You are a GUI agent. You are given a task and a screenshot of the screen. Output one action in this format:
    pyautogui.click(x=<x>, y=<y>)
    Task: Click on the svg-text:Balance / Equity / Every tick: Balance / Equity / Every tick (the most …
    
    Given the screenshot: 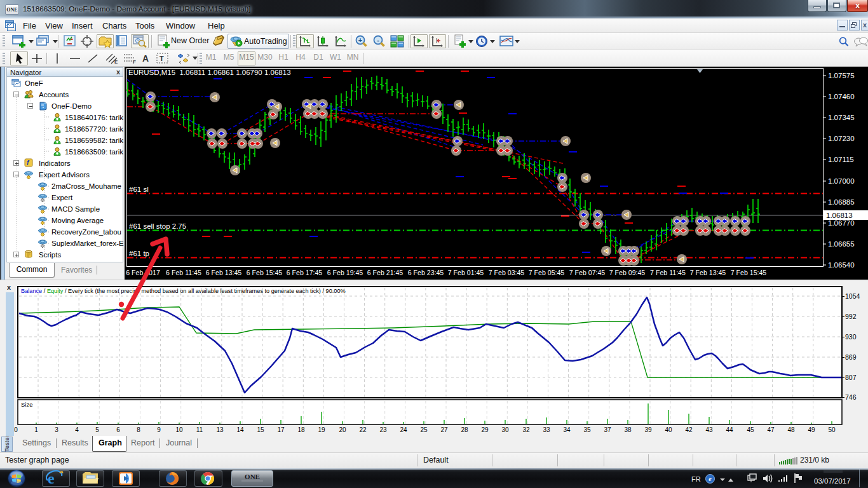 What is the action you would take?
    pyautogui.click(x=183, y=291)
    